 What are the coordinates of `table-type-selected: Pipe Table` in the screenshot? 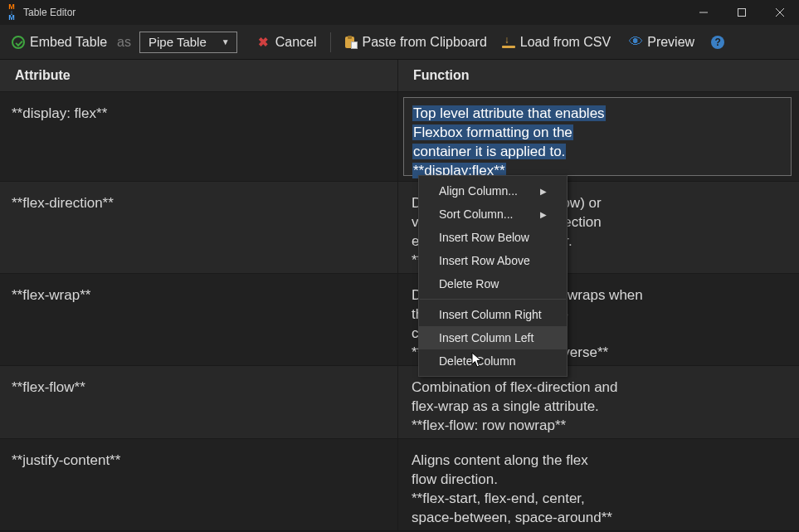 It's located at (178, 41).